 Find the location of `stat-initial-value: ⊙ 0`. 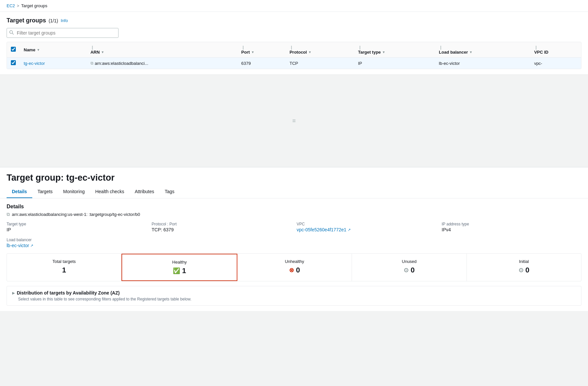

stat-initial-value: ⊙ 0 is located at coordinates (524, 270).